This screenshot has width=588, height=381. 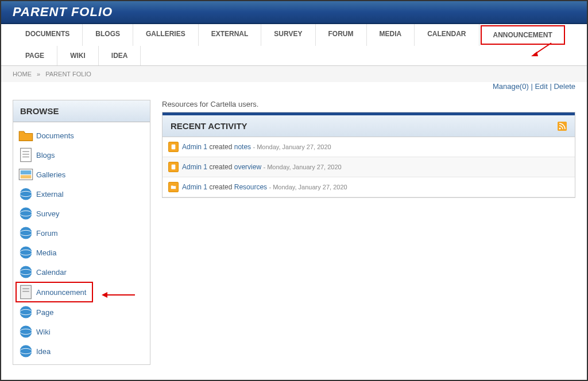 I want to click on sidebar-label: Blogs, so click(x=46, y=155).